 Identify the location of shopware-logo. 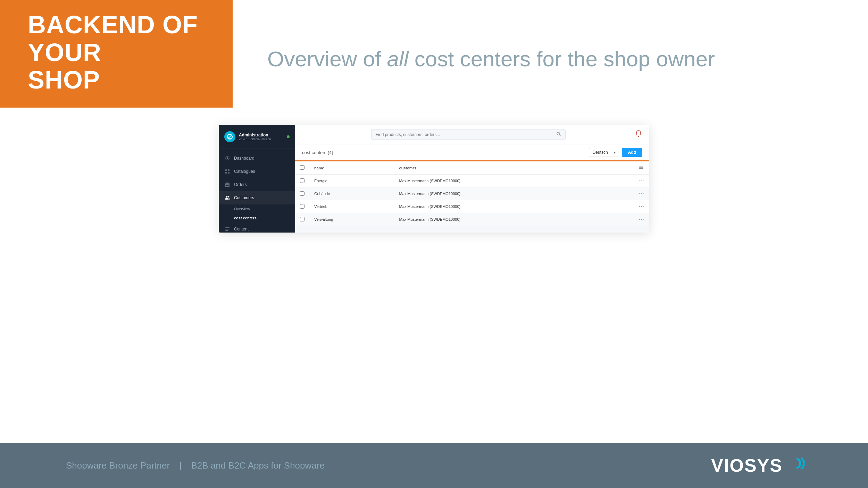
(230, 137).